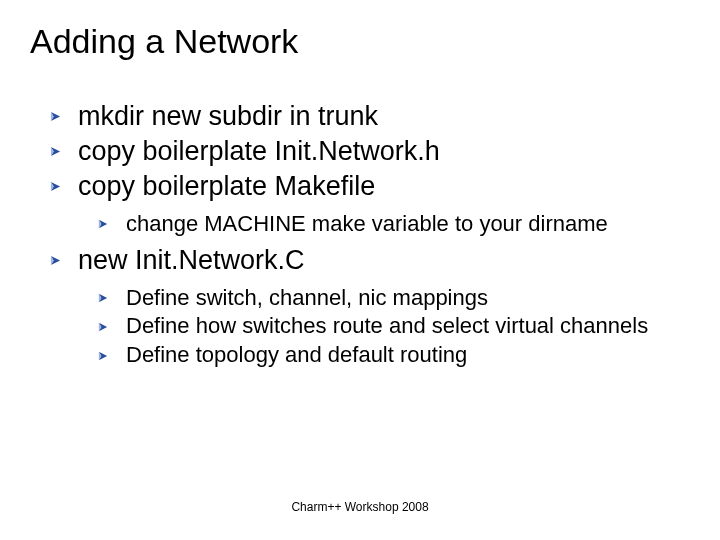 The height and width of the screenshot is (540, 720). What do you see at coordinates (360, 507) in the screenshot?
I see `slide-footer: Charm++ Workshop 2008` at bounding box center [360, 507].